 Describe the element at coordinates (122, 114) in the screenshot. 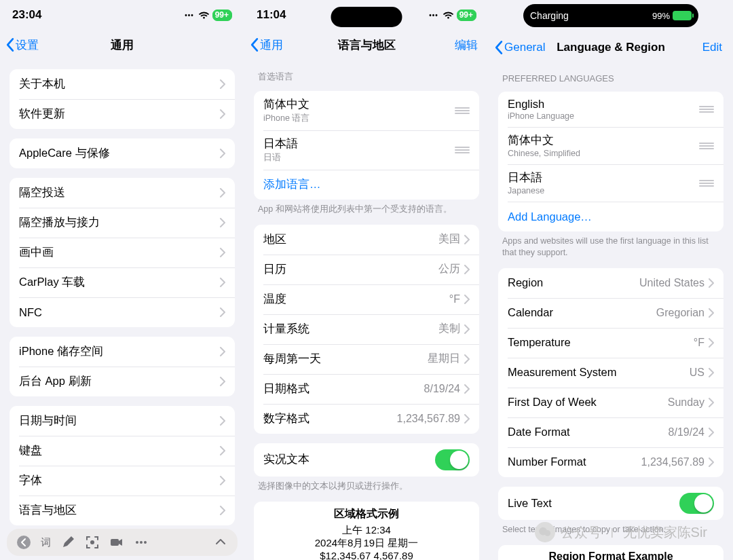

I see `row-software-update: 软件更新` at that location.